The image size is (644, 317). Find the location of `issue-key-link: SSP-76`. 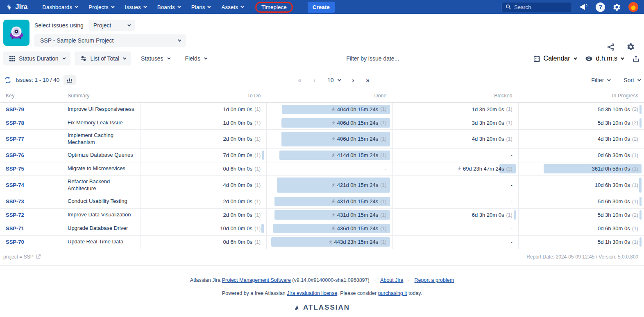

issue-key-link: SSP-76 is located at coordinates (15, 155).